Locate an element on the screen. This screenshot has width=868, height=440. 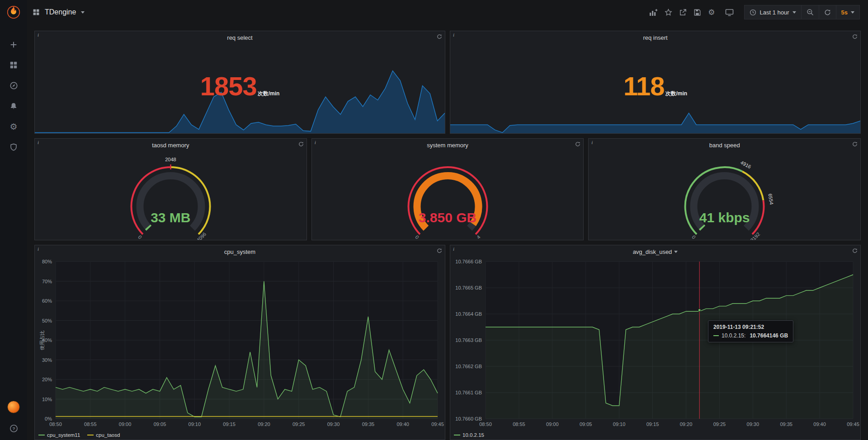
panel-band-speed: i band speed 0491665548192 41 kbps is located at coordinates (724, 189).